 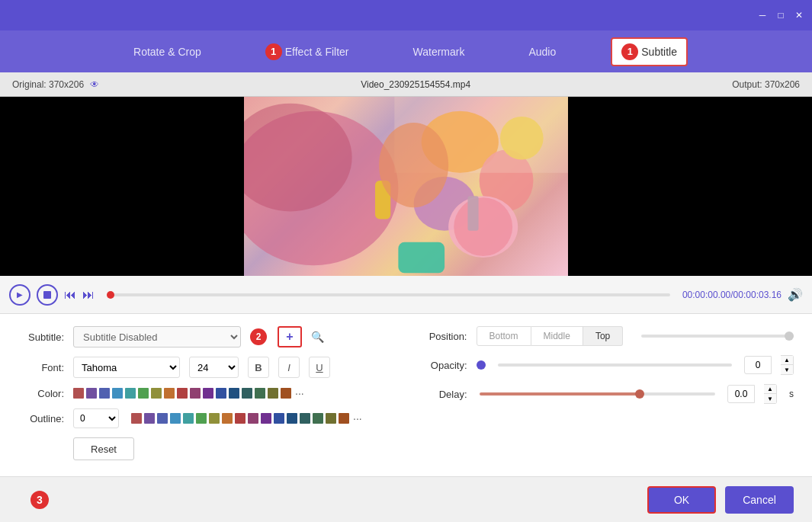 What do you see at coordinates (289, 367) in the screenshot?
I see `italic-button: I` at bounding box center [289, 367].